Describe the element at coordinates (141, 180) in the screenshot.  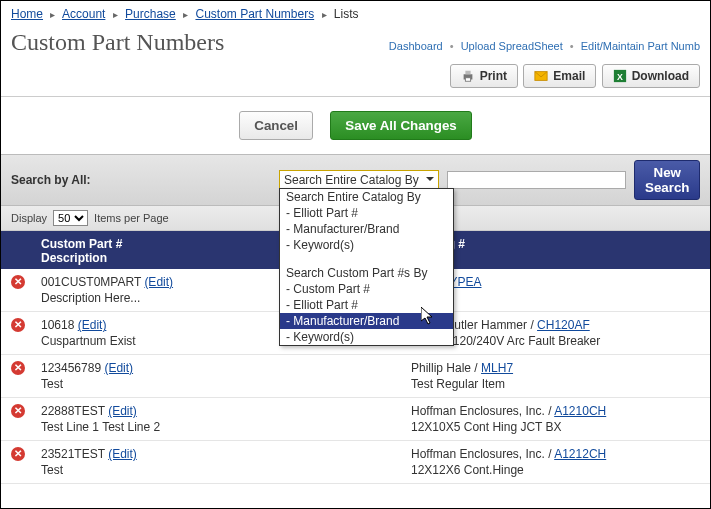
I see `search-label: Search by All:` at that location.